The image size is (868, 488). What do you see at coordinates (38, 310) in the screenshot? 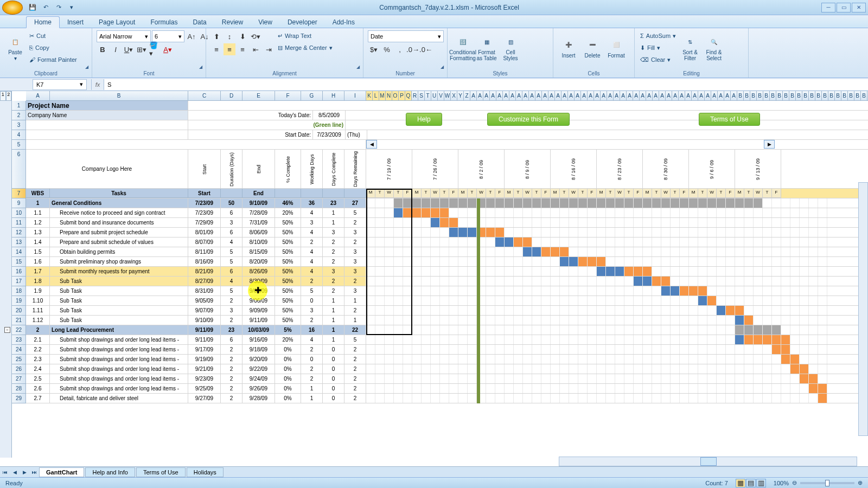
I see `cell: 1.11` at bounding box center [38, 310].